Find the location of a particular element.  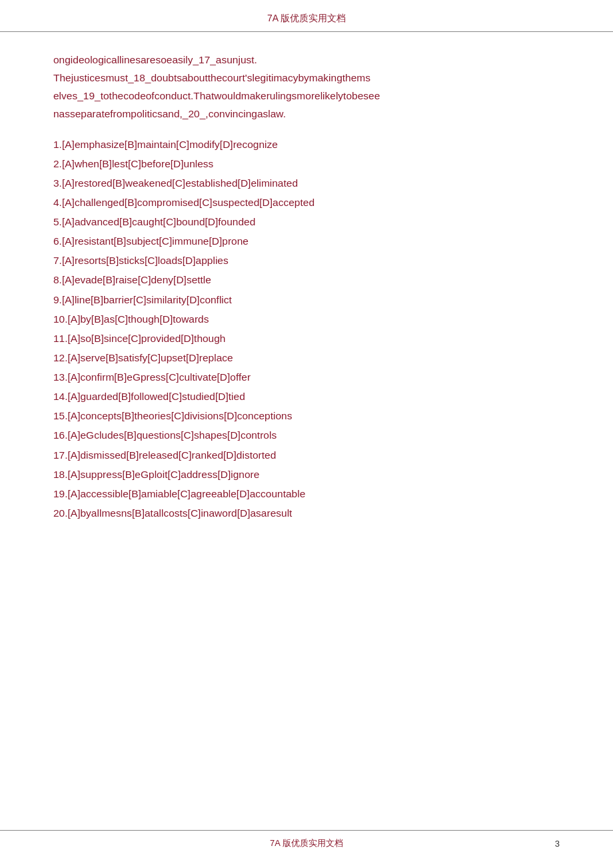

question-item: 9.[A]line[B]barrier[C]similarity[D]confl… is located at coordinates (306, 300).